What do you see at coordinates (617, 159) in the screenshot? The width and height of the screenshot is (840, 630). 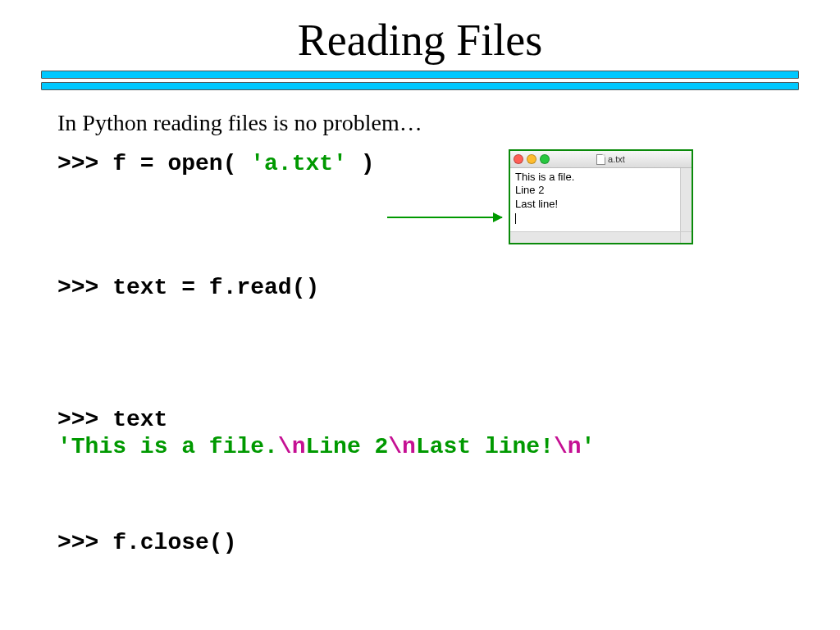 I see `window-filename: a.txt` at bounding box center [617, 159].